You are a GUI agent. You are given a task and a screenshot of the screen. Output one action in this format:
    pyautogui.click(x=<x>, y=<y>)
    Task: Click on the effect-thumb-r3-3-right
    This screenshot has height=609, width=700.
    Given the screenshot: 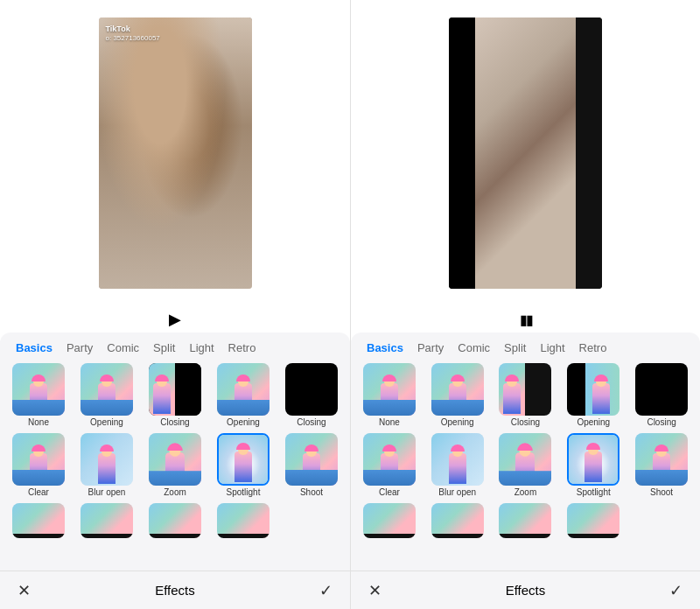 What is the action you would take?
    pyautogui.click(x=525, y=521)
    